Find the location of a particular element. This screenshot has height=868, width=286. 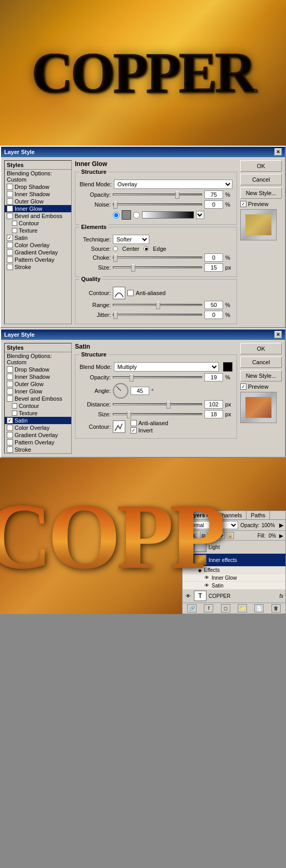

d2-bevel-emboss: Bevel and Emboss is located at coordinates (38, 399).